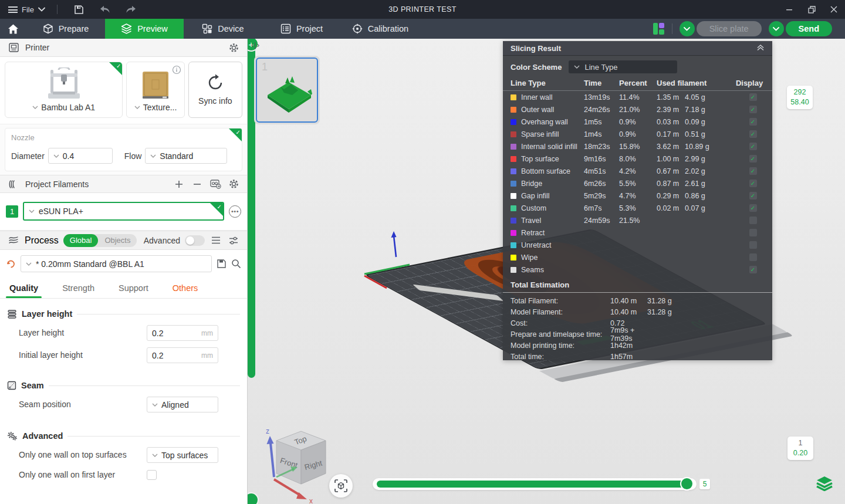 The width and height of the screenshot is (845, 504). I want to click on slice-plate-button: Slice plate, so click(729, 29).